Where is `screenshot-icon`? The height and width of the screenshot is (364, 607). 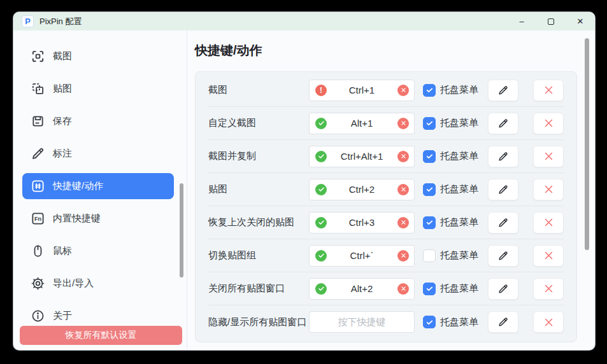
screenshot-icon is located at coordinates (38, 56).